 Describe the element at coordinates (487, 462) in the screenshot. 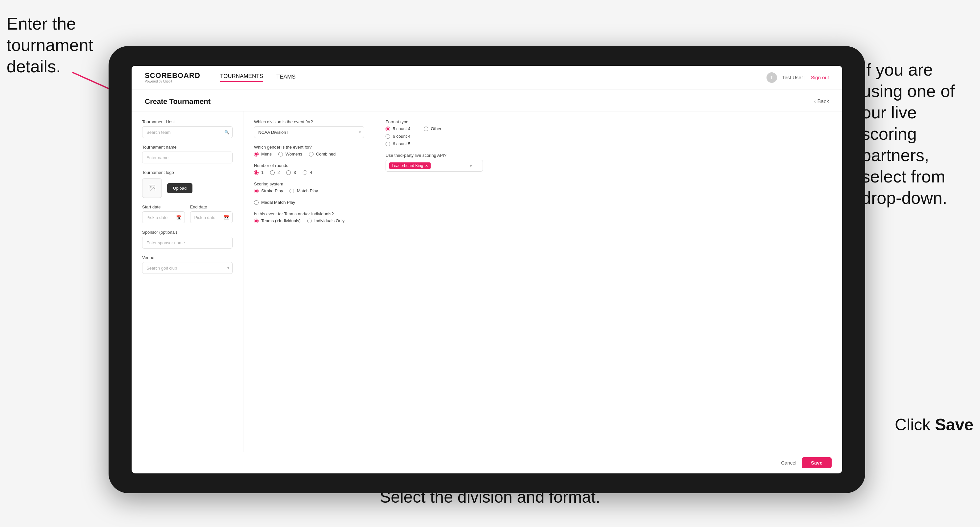

I see `form-footer: Cancel Save` at that location.